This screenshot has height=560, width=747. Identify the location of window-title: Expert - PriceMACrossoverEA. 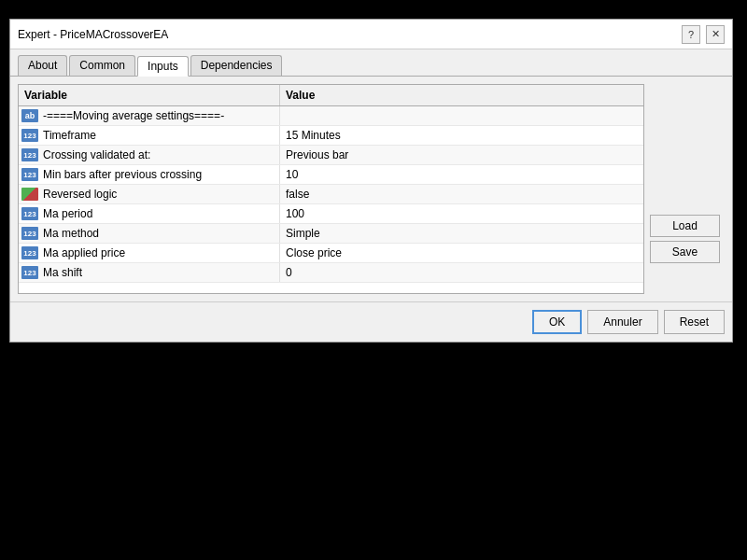
(93, 35).